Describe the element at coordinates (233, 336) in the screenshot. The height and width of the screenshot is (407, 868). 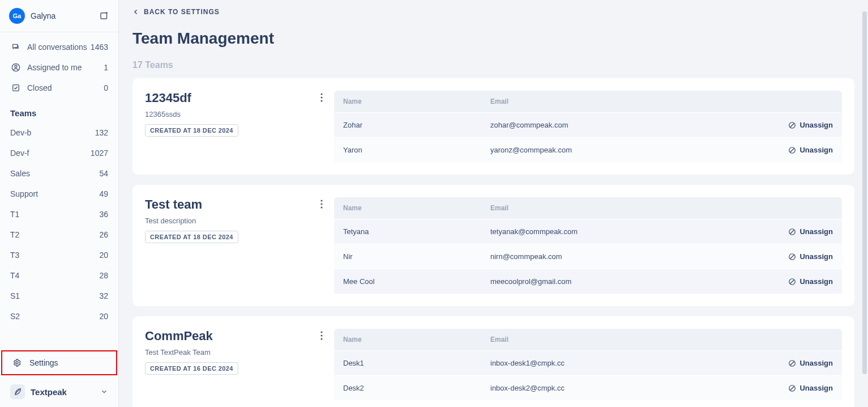
I see `team-name: CommPeak` at that location.